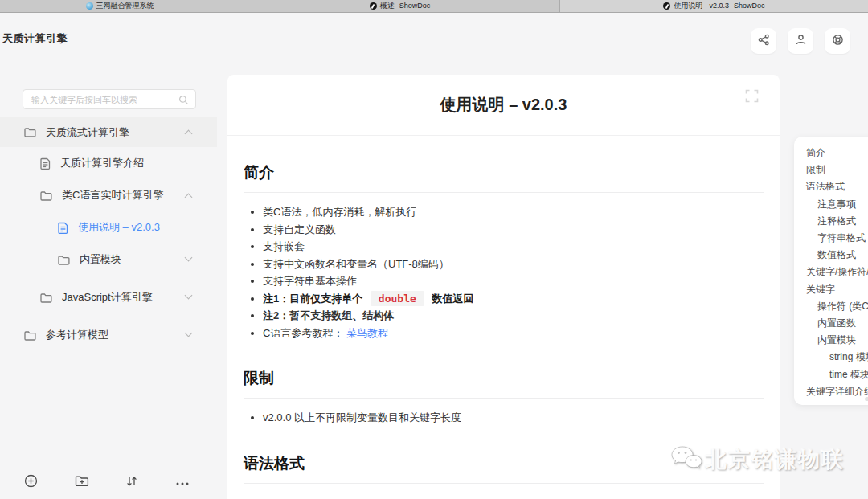  What do you see at coordinates (800, 41) in the screenshot?
I see `user-icon` at bounding box center [800, 41].